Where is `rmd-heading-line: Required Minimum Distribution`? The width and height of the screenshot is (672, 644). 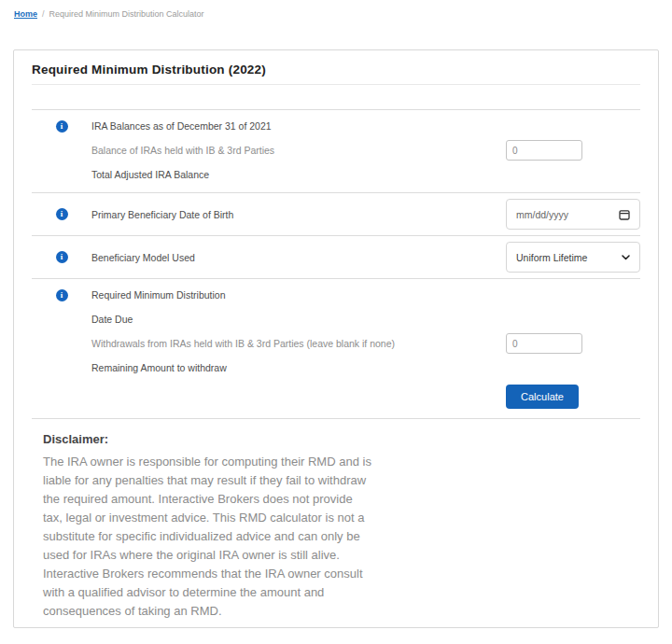
rmd-heading-line: Required Minimum Distribution is located at coordinates (366, 295).